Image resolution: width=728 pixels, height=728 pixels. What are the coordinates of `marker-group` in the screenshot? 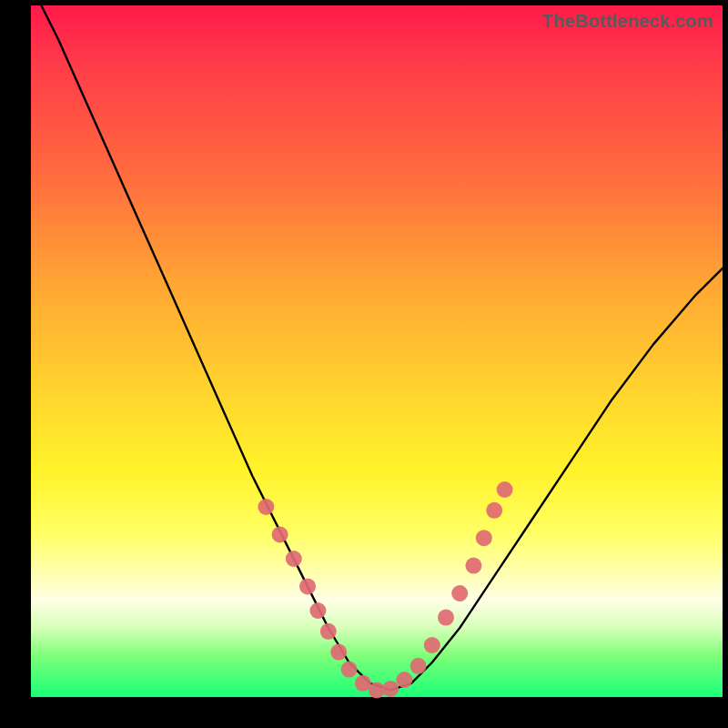 It's located at (385, 590).